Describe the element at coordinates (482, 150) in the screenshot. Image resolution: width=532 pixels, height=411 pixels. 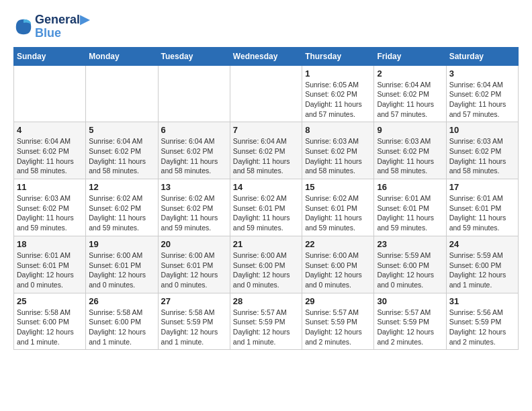
I see `calendar-cell: 10Sunrise: 6:03 AMSunset: 6:02 PMDayligh…` at that location.